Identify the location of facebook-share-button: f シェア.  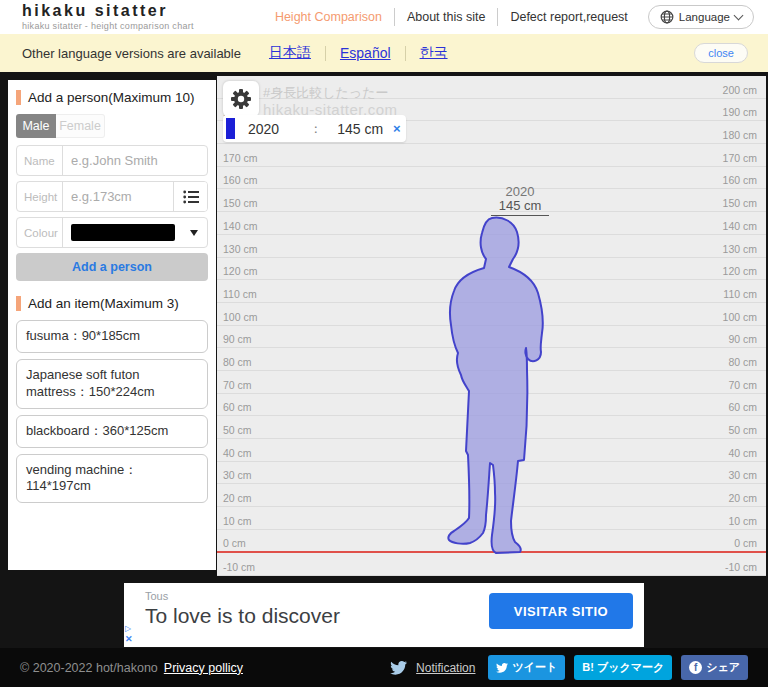
(714, 668).